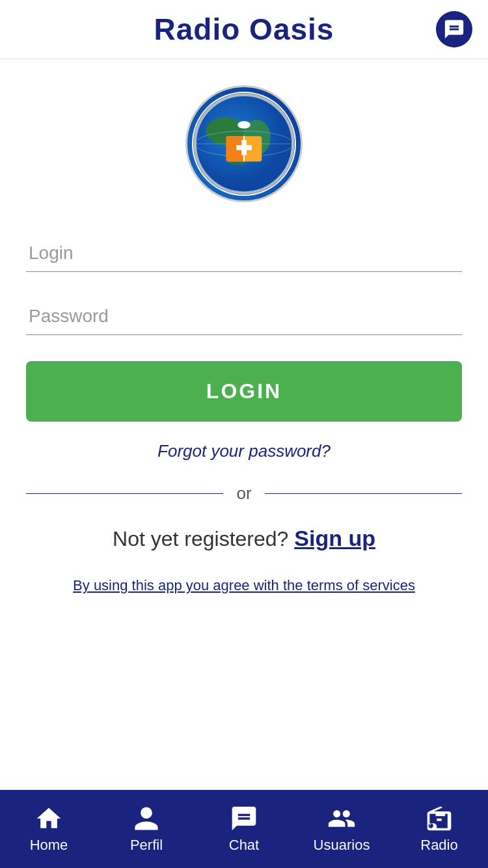 Image resolution: width=488 pixels, height=868 pixels. What do you see at coordinates (334, 538) in the screenshot?
I see `signup-link: Sign up` at bounding box center [334, 538].